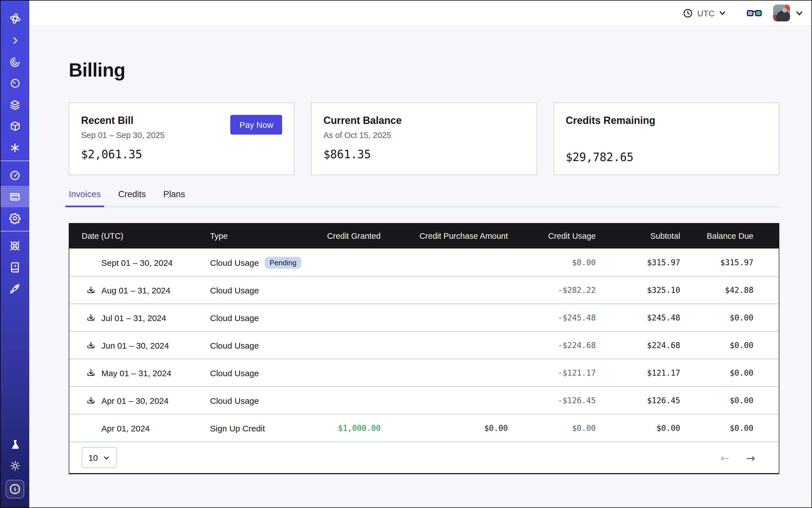 The image size is (812, 508). I want to click on invoice-date-cell: Sept 01 – 30, 2024, so click(137, 262).